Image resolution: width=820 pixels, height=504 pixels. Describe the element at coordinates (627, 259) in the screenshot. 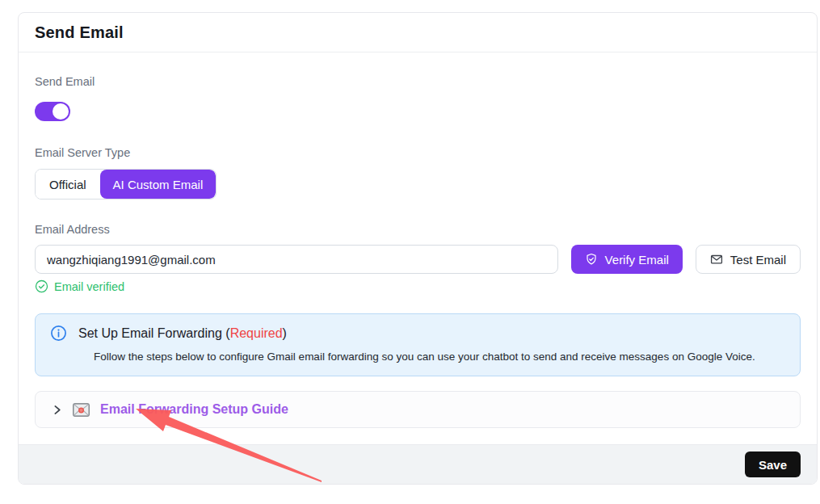

I see `verify-email-button: Verify Email` at that location.